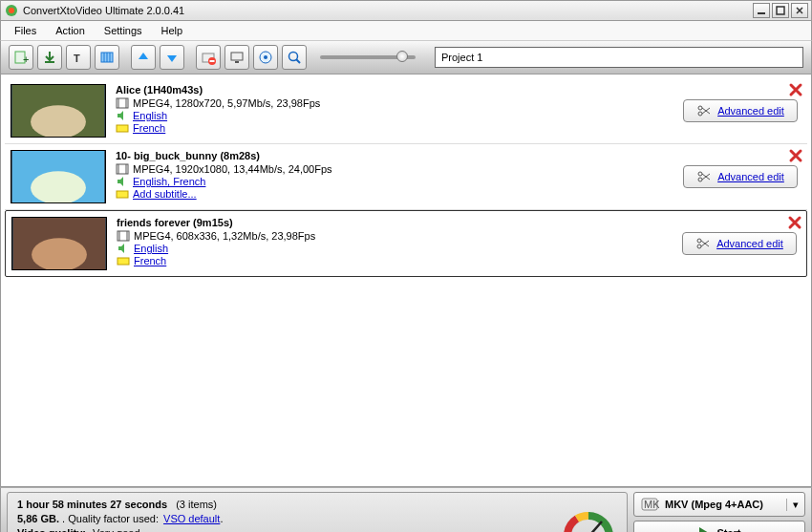 The width and height of the screenshot is (812, 532). I want to click on items-count: (3 items), so click(197, 504).